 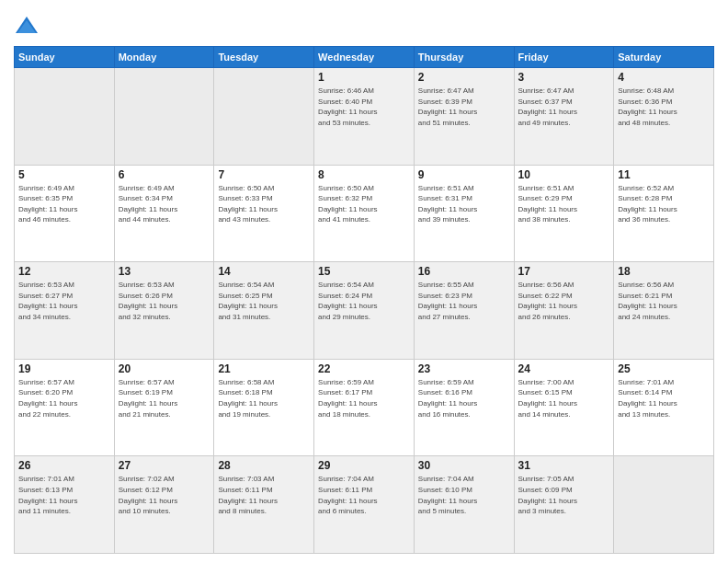 What do you see at coordinates (364, 57) in the screenshot?
I see `weekday-header-row: SundayMondayTuesdayWednesdayThursdayFrid…` at bounding box center [364, 57].